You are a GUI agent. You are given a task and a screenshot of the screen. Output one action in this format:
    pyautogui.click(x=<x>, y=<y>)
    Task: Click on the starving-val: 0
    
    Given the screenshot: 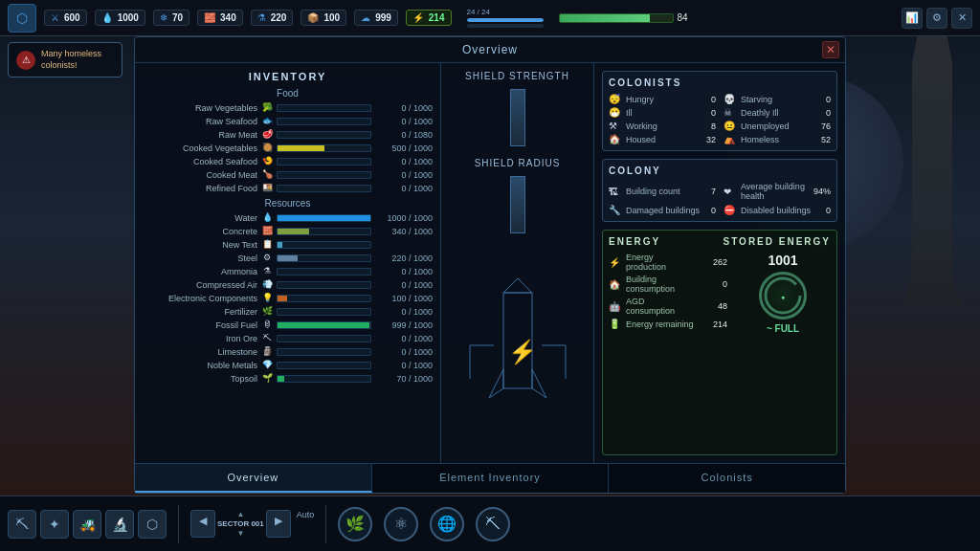 What is the action you would take?
    pyautogui.click(x=821, y=99)
    